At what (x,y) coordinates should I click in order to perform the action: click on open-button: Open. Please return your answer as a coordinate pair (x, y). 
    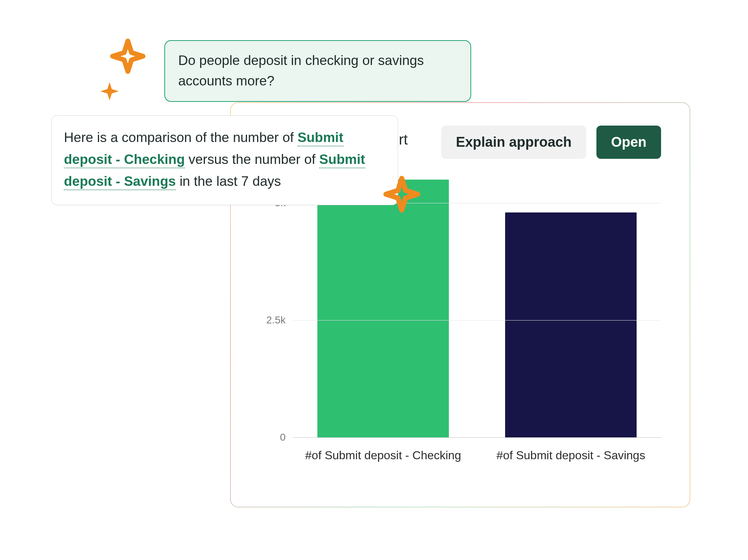
    Looking at the image, I should click on (629, 142).